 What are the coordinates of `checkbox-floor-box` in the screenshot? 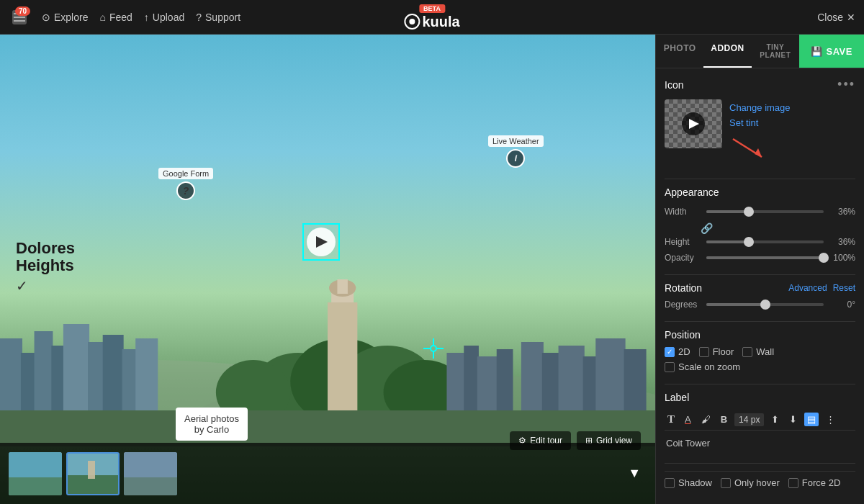 It's located at (704, 352).